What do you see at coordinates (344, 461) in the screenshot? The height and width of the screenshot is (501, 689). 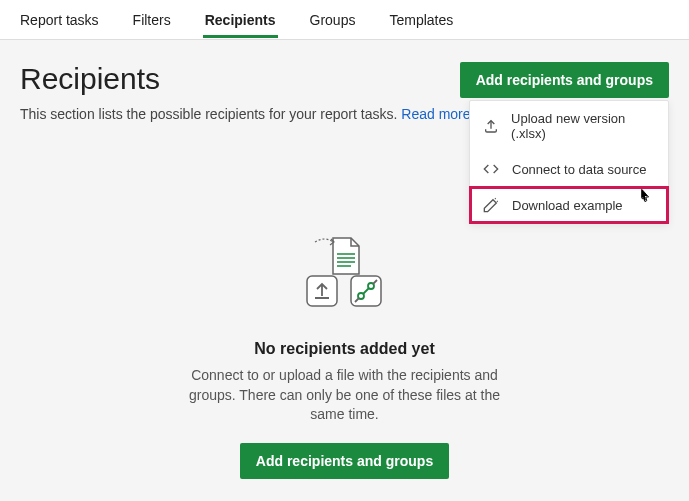 I see `add-recipients-button-bottom: Add recipients and groups` at bounding box center [344, 461].